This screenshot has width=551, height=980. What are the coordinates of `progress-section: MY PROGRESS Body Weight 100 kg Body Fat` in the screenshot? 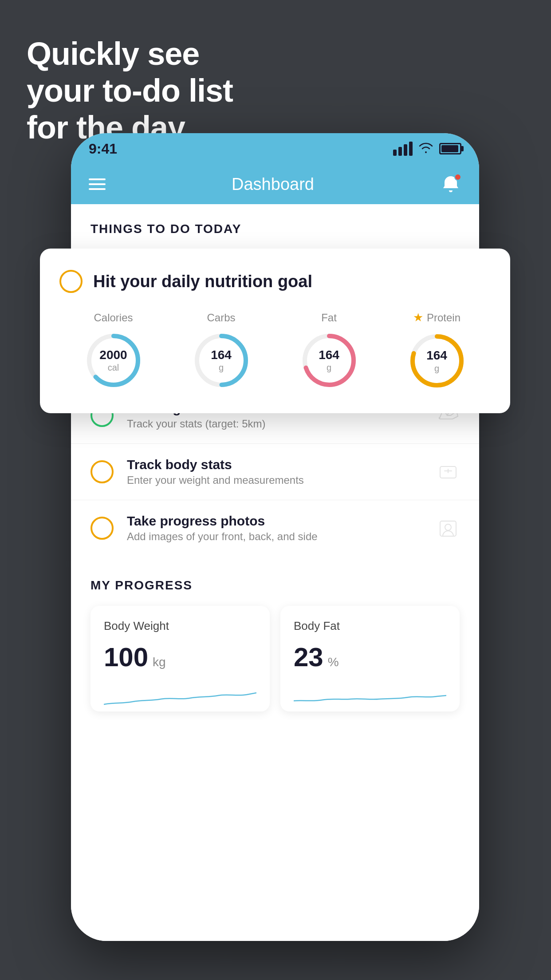 It's located at (275, 640).